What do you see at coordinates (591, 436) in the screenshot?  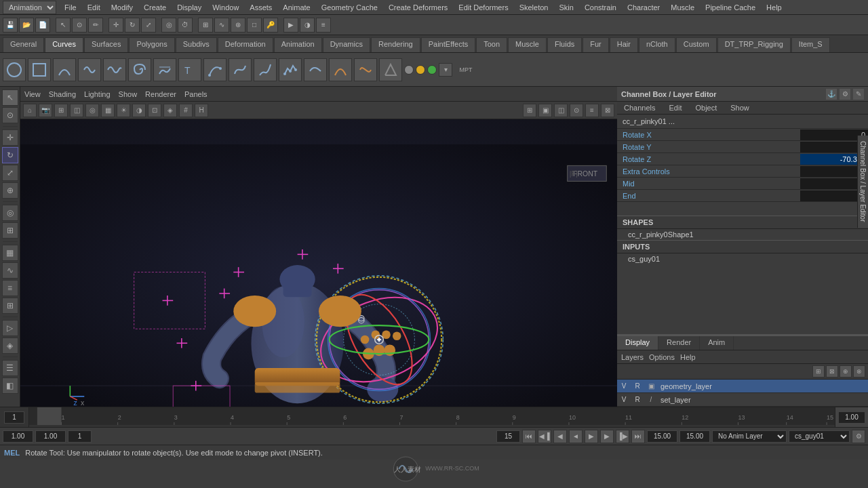 I see `pb-play-fwd: ▶` at bounding box center [591, 436].